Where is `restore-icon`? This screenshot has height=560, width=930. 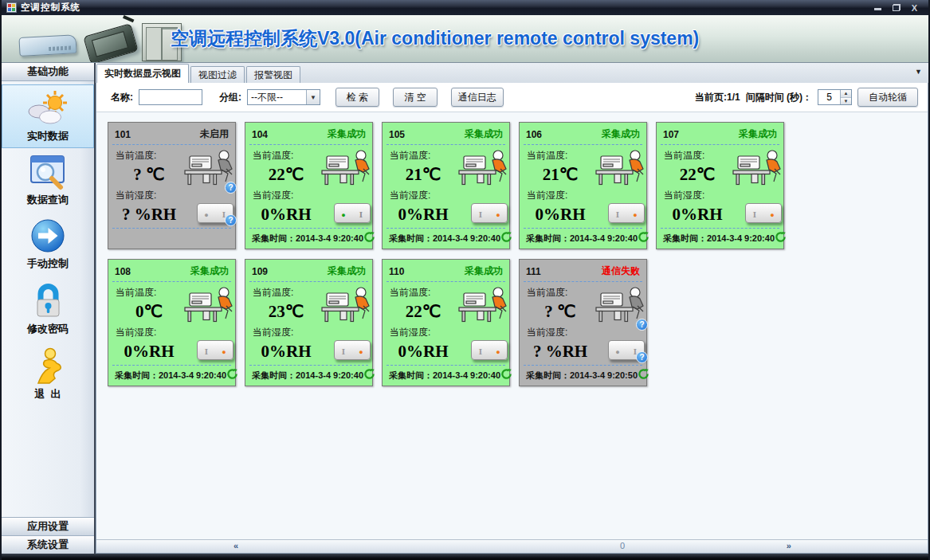
restore-icon is located at coordinates (897, 8).